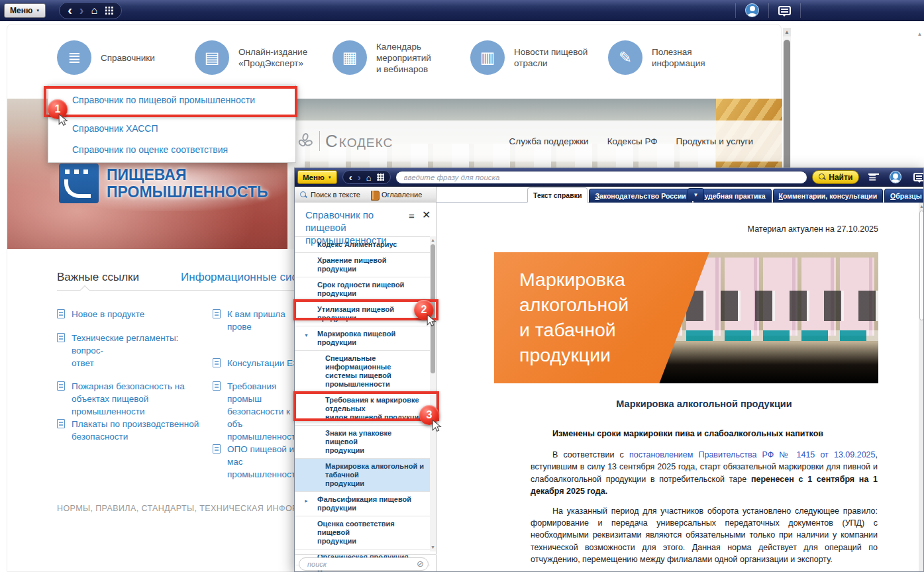  I want to click on site-brand: ПИЩЕВАЯ ПРОМЫШЛЕННОСТЬ, so click(163, 183).